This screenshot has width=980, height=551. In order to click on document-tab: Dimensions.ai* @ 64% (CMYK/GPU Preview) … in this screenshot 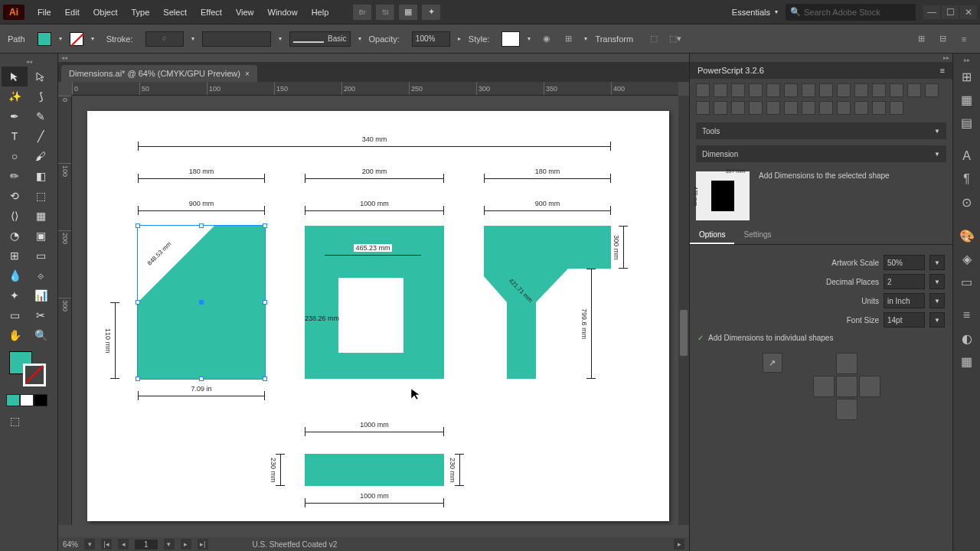, I will do `click(159, 73)`.